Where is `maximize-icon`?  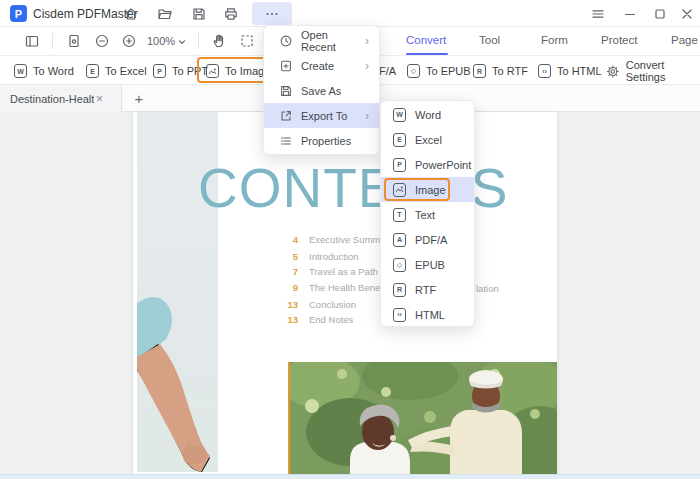 maximize-icon is located at coordinates (660, 14).